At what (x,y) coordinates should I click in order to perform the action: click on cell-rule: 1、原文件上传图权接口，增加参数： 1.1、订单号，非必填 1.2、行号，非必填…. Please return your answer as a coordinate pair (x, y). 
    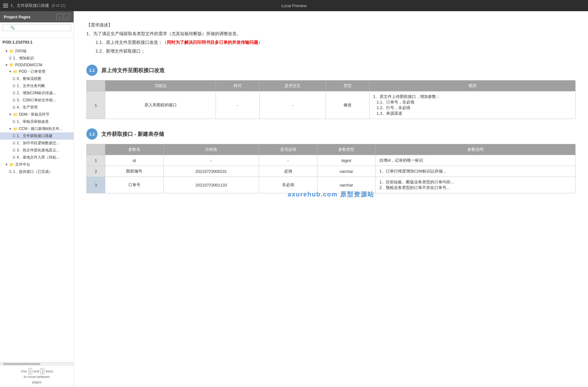
    Looking at the image, I should click on (472, 105).